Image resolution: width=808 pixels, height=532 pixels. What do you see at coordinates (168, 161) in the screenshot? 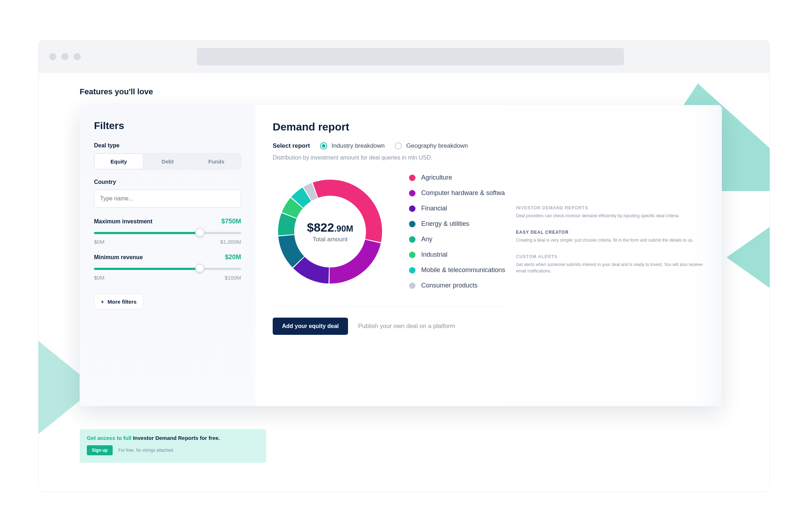
I see `tab-debt: Debt` at bounding box center [168, 161].